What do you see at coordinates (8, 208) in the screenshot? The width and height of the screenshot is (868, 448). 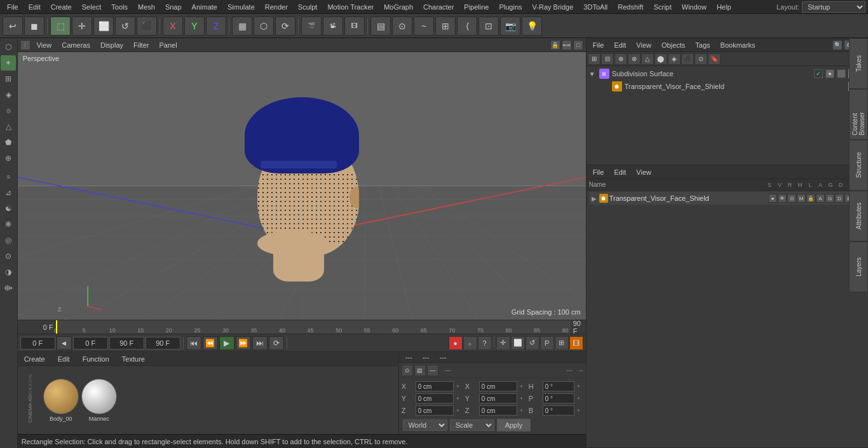 I see `sidebar-icon-10: ☯` at bounding box center [8, 208].